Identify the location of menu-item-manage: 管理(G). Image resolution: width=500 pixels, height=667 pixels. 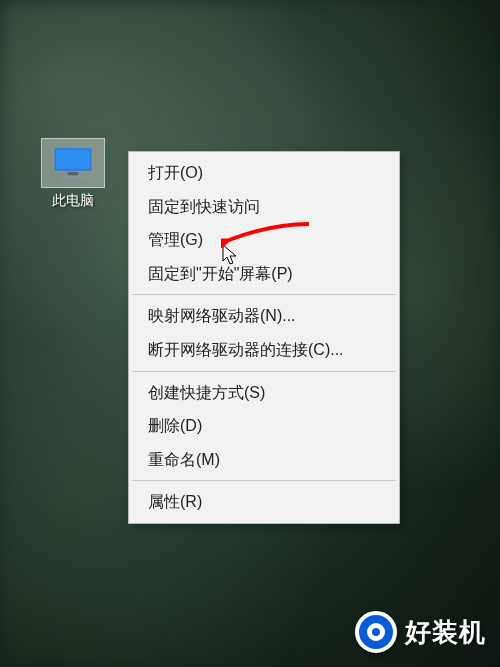
(264, 240).